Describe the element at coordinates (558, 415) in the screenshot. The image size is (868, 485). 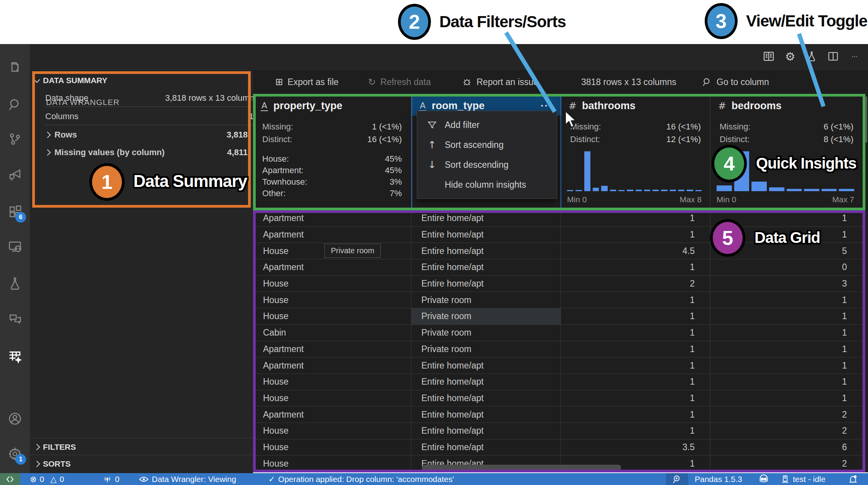
I see `table-row: ApartmentEntire home/apt12` at that location.